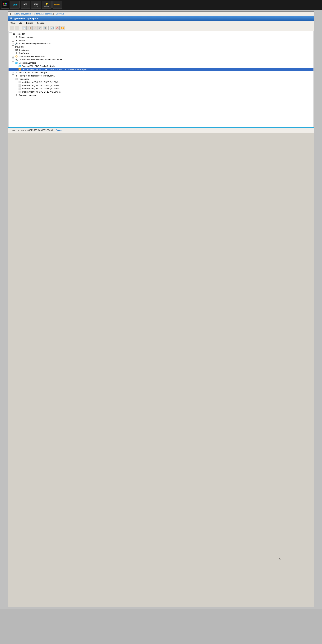 The image size is (322, 644). What do you see at coordinates (52, 28) in the screenshot?
I see `update-button: 🔄` at bounding box center [52, 28].